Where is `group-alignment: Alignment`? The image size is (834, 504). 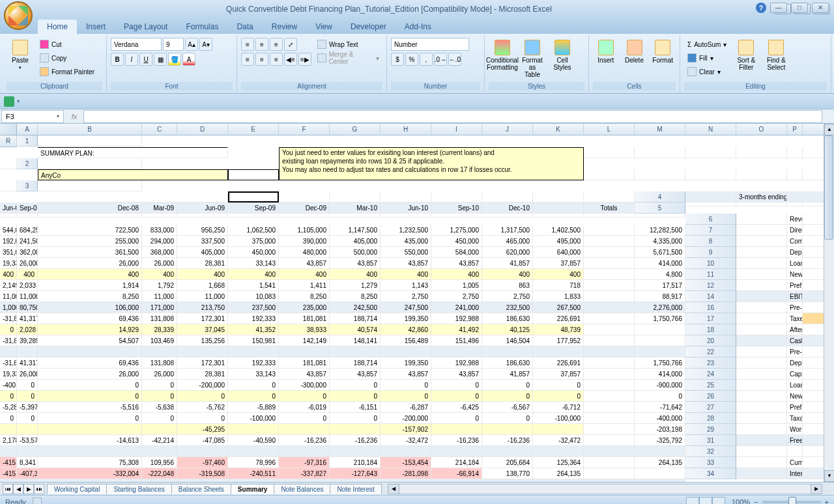
group-alignment: Alignment is located at coordinates (311, 86).